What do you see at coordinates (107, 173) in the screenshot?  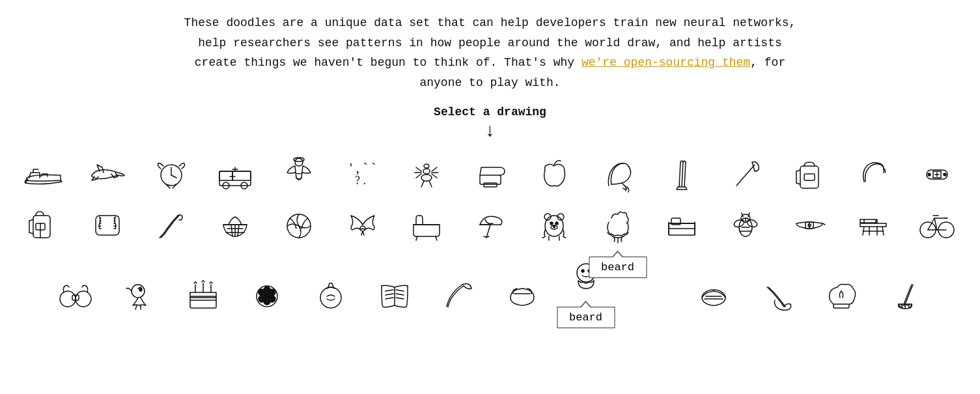 I see `doodle-airplane` at bounding box center [107, 173].